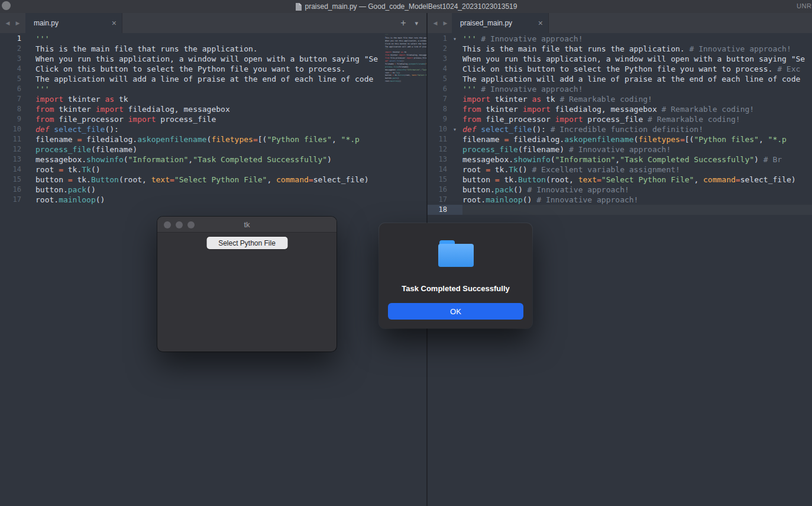  I want to click on code-text: from file_processor import process_file, so click(231, 120).